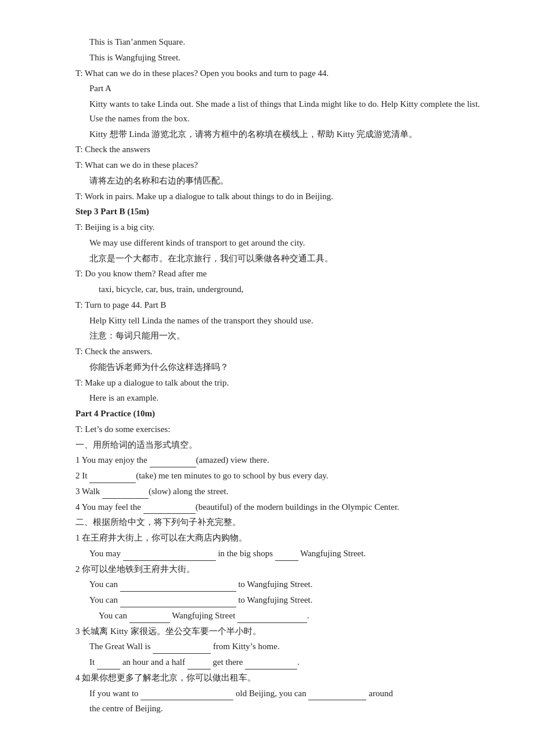 The image size is (534, 756). I want to click on blank-amazed, so click(173, 463).